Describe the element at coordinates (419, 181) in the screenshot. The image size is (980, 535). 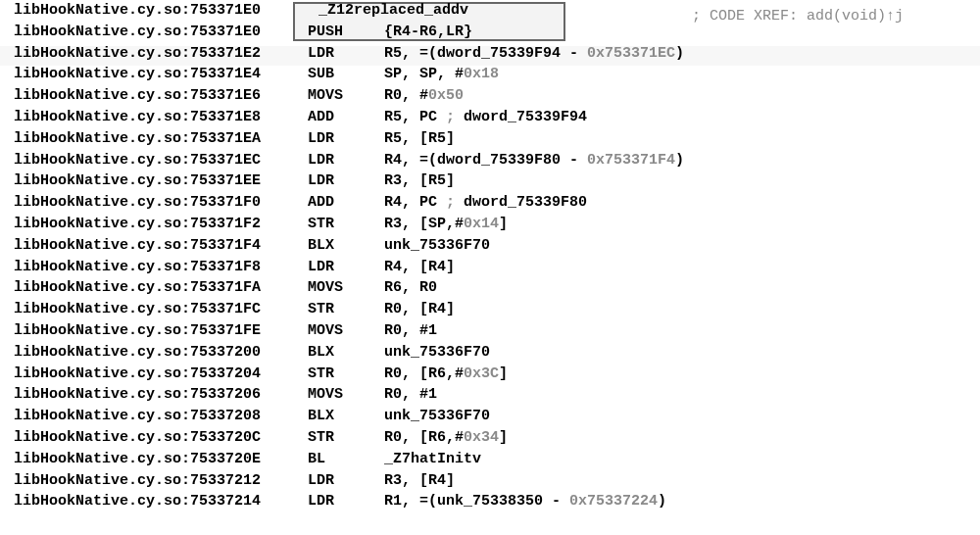
I see `operands: R3, [R5]` at that location.